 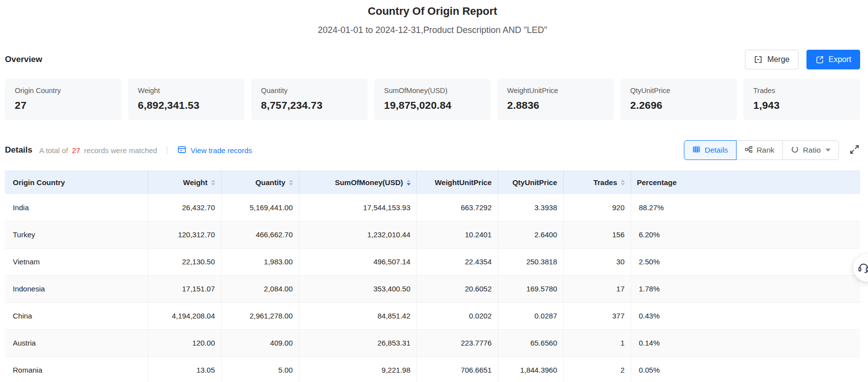 I want to click on cell-qty-unit-price: 169.5780, so click(x=531, y=288).